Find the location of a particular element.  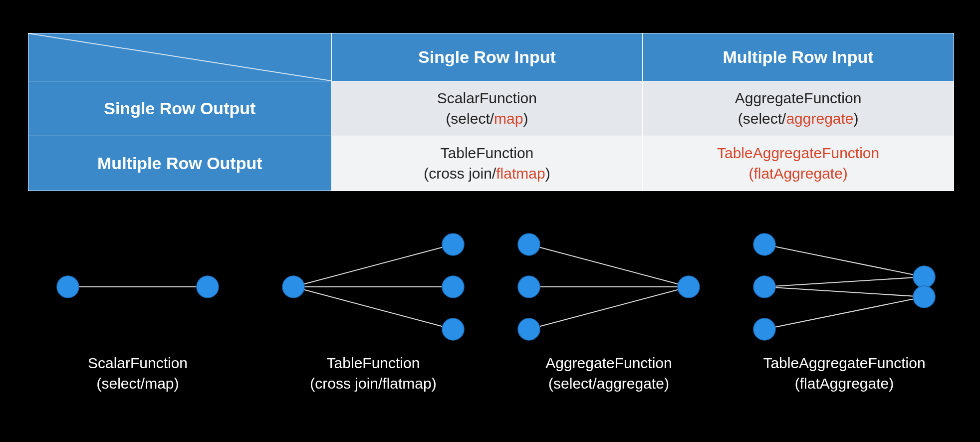

cell-table-aggregate-function: TableAggregateFunction (flatAggregate) is located at coordinates (798, 164).